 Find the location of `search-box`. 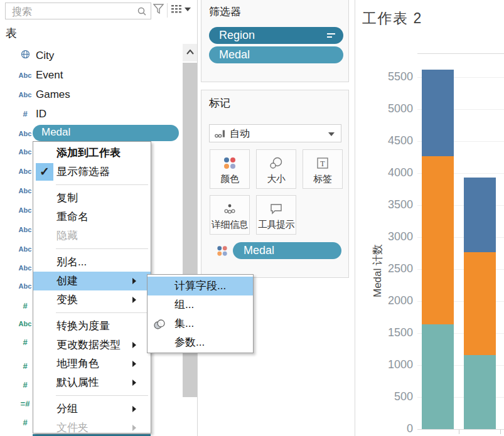

search-box is located at coordinates (78, 11).